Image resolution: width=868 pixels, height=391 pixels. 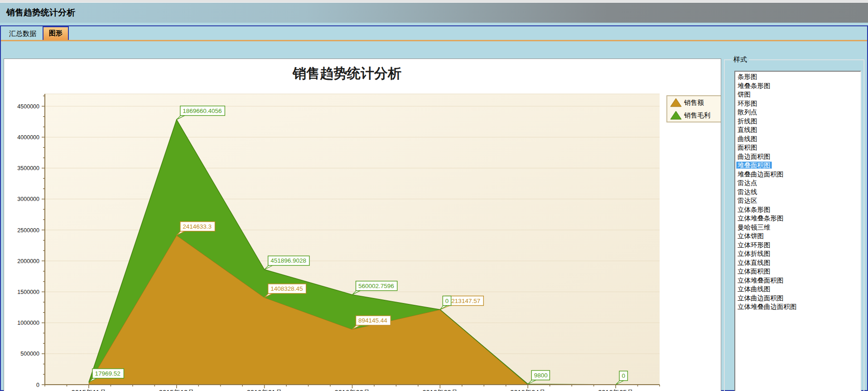 What do you see at coordinates (28, 246) in the screenshot?
I see `y-axis-labels: 0500000100000015000002000000250000030000…` at bounding box center [28, 246].